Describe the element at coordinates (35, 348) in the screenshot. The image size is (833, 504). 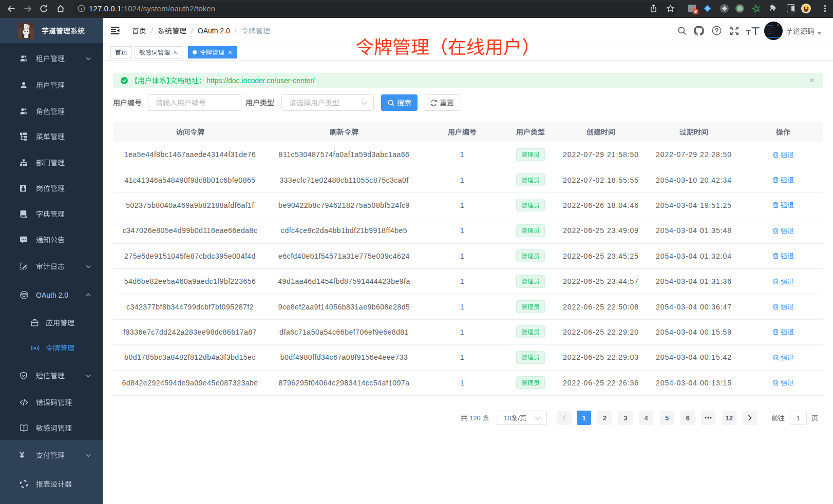
I see `svg-text: A` at that location.